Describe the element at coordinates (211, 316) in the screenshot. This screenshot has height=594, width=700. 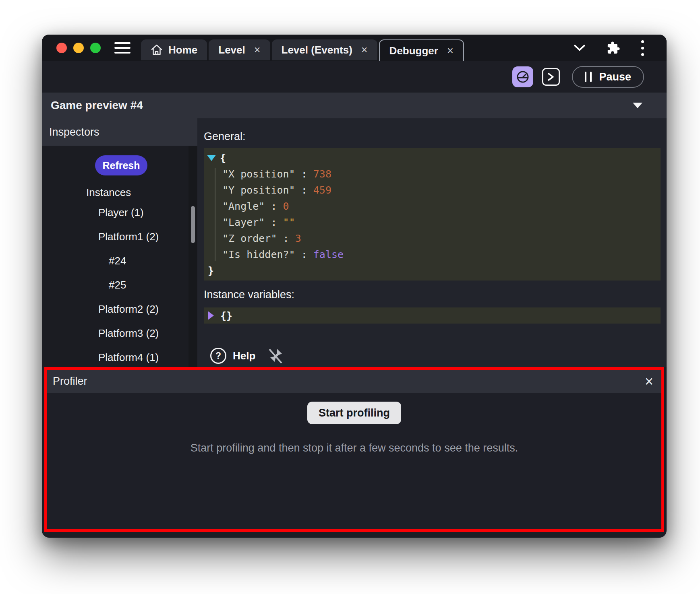
I see `expand-closed-icon` at that location.